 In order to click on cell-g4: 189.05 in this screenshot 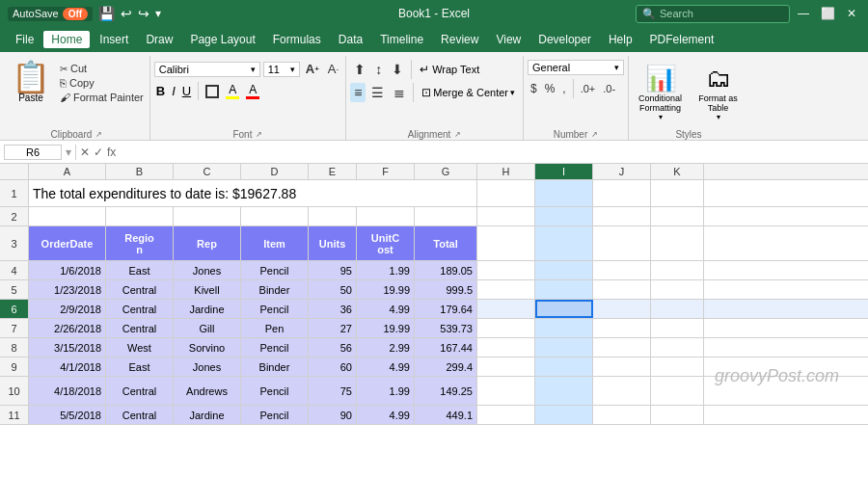, I will do `click(446, 270)`.